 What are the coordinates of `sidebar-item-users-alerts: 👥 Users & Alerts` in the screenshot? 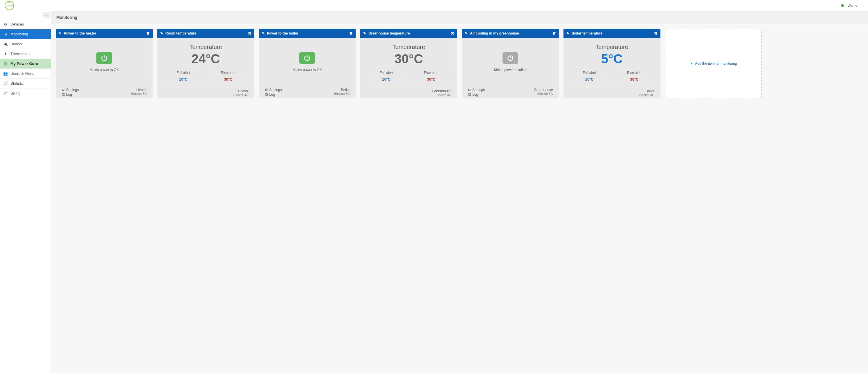 It's located at (26, 73).